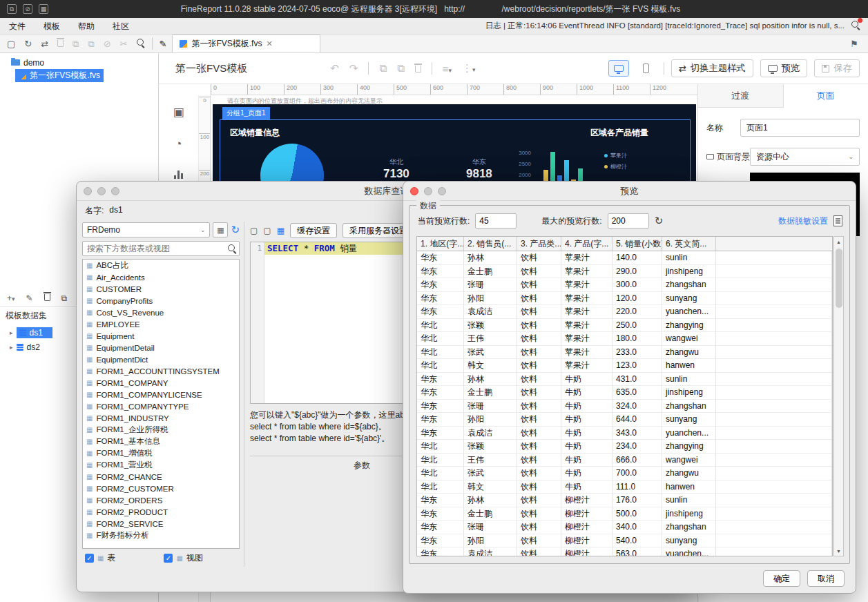  Describe the element at coordinates (161, 249) in the screenshot. I see `table-search-input` at that location.